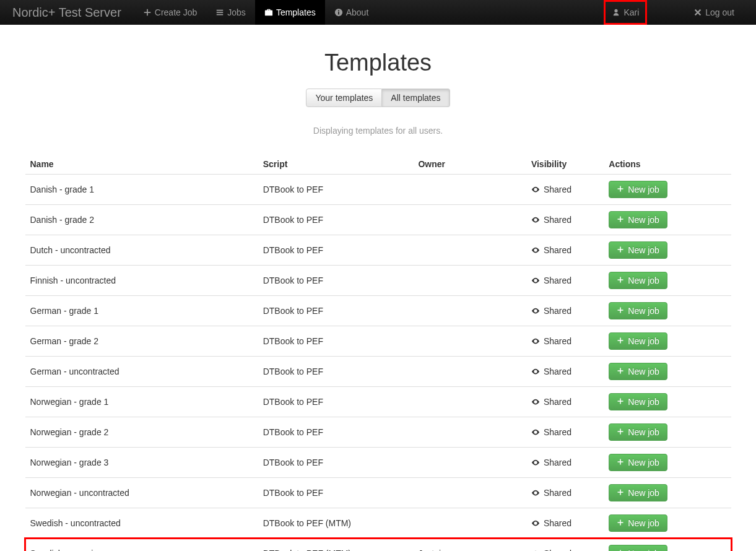  What do you see at coordinates (378, 250) in the screenshot?
I see `table-row: Dutch - uncontractedDTBook to PEFSharedN…` at bounding box center [378, 250].